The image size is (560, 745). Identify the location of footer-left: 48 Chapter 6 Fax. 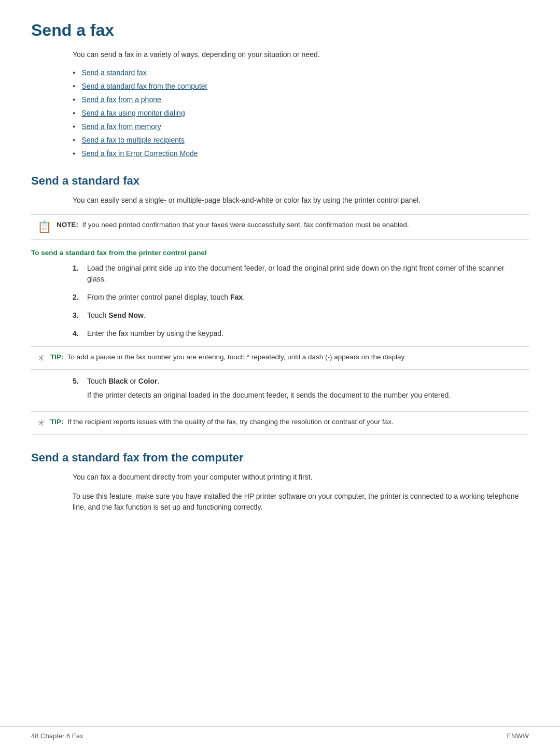
(57, 736).